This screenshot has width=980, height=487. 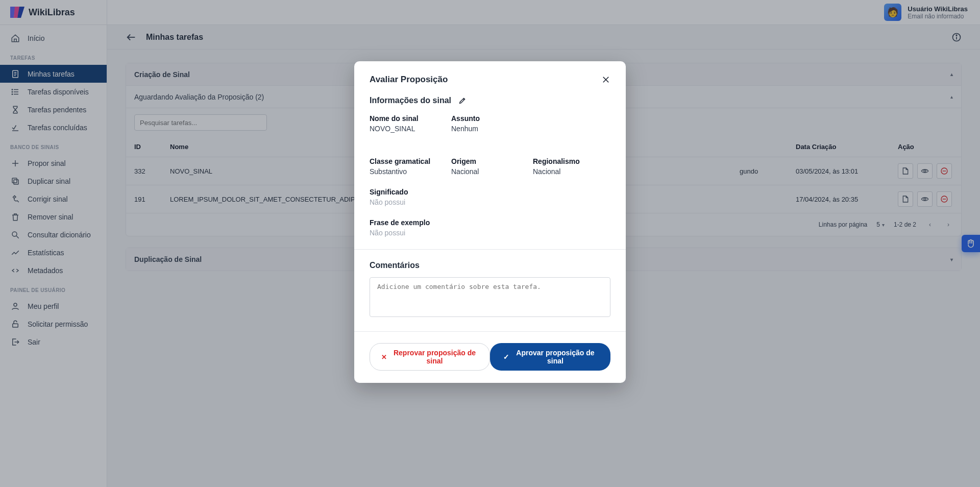 What do you see at coordinates (400, 172) in the screenshot?
I see `field-value: Substantivo` at bounding box center [400, 172].